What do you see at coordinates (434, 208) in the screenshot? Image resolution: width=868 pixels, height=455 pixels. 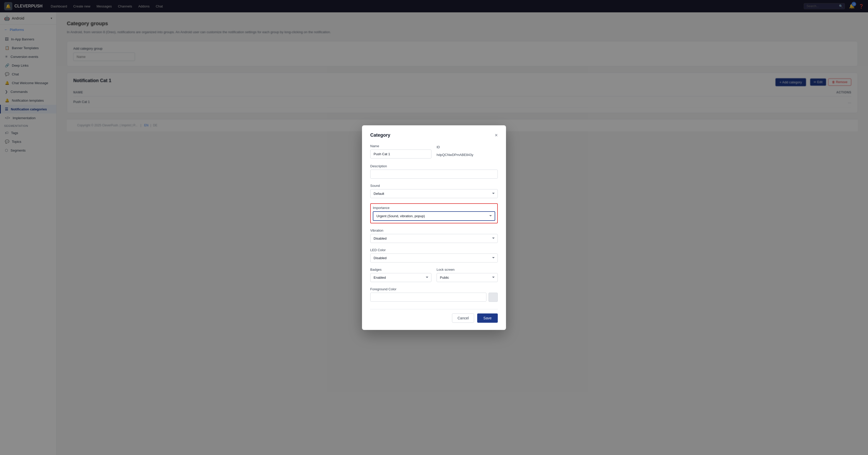 I see `importance-label: Importance` at bounding box center [434, 208].